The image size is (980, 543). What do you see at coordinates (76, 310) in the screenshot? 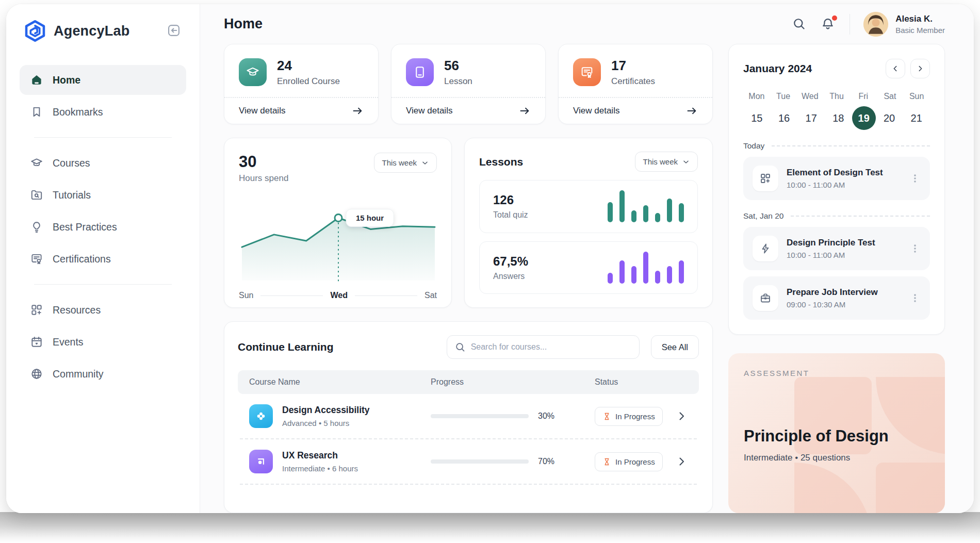
I see `sidebar-item-label: Resources` at bounding box center [76, 310].